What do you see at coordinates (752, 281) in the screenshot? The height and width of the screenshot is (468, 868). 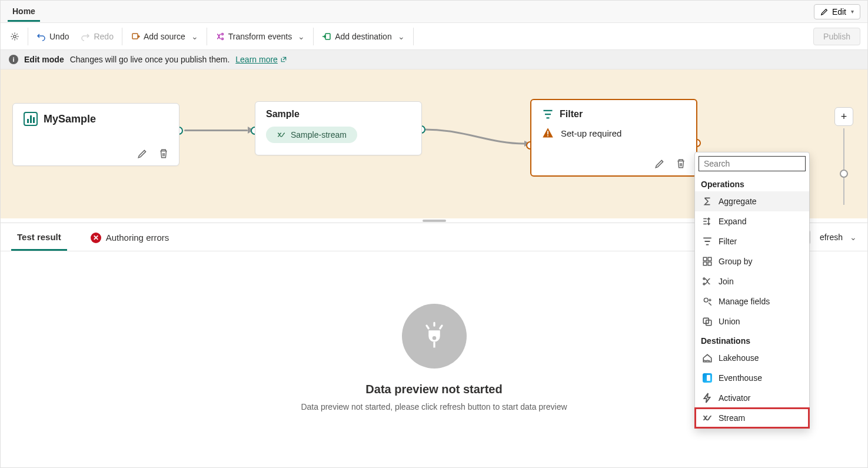 I see `ctx-item-join: Join` at bounding box center [752, 281].